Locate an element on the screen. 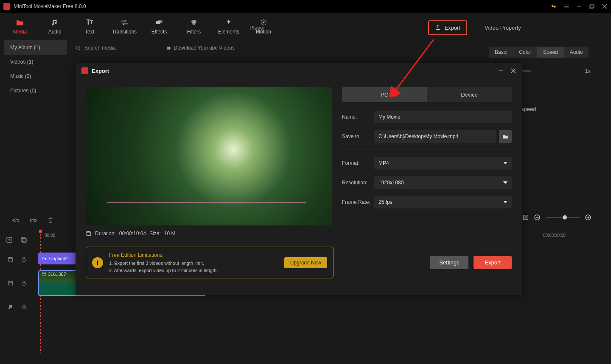 Image resolution: width=611 pixels, height=364 pixels. folder-icon is located at coordinates (20, 22).